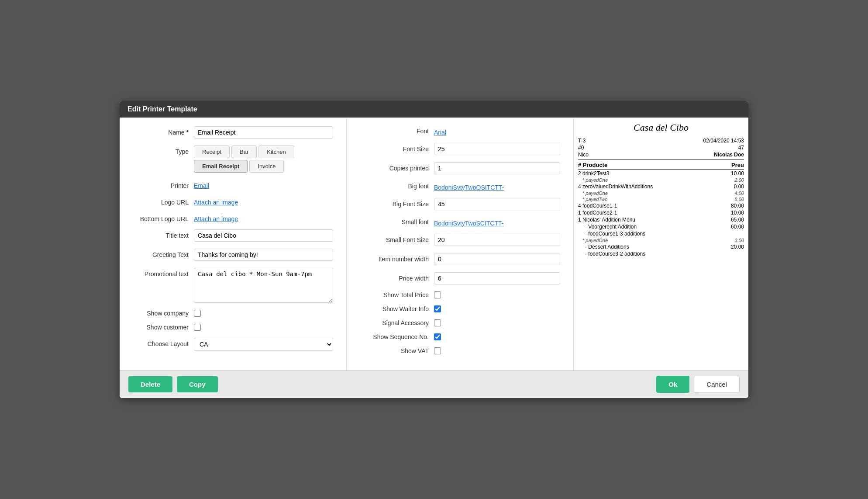 The height and width of the screenshot is (499, 868). What do you see at coordinates (737, 173) in the screenshot?
I see `item-price: 10.00` at bounding box center [737, 173].